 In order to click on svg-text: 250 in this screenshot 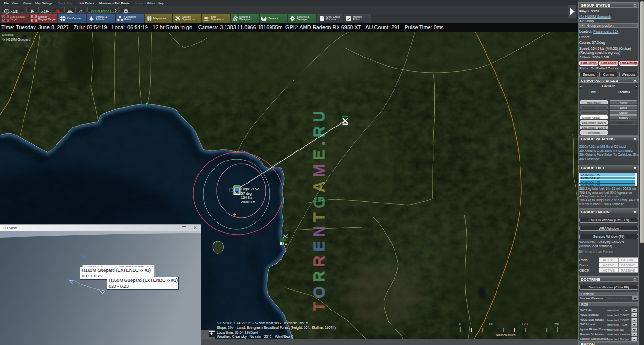, I will do `click(556, 324)`.